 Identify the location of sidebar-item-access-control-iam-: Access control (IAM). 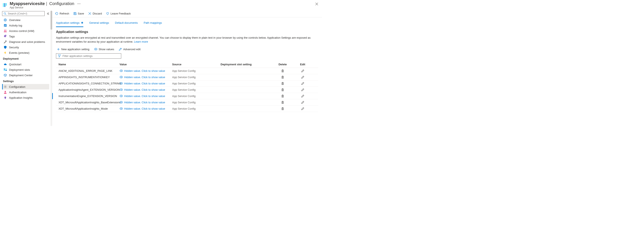
(26, 31).